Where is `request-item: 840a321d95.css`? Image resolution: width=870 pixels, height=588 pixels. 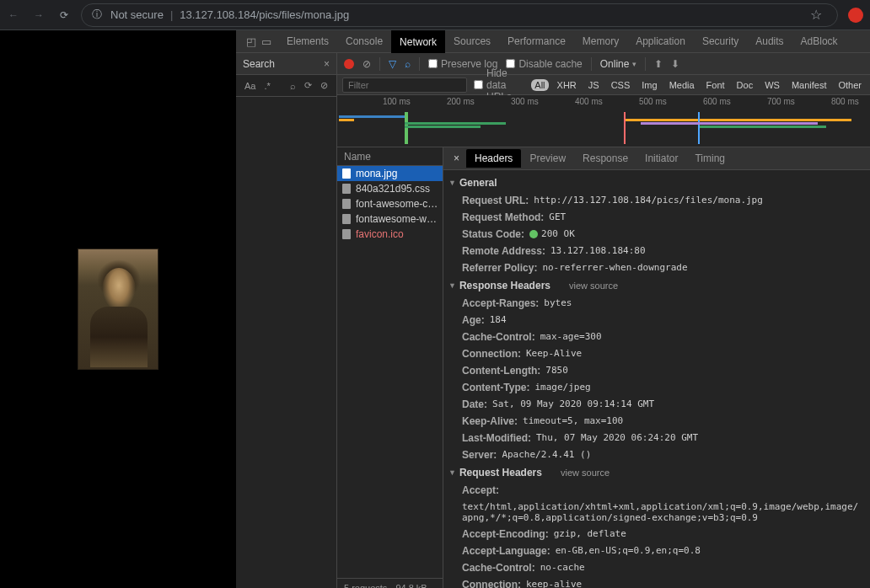 request-item: 840a321d95.css is located at coordinates (389, 189).